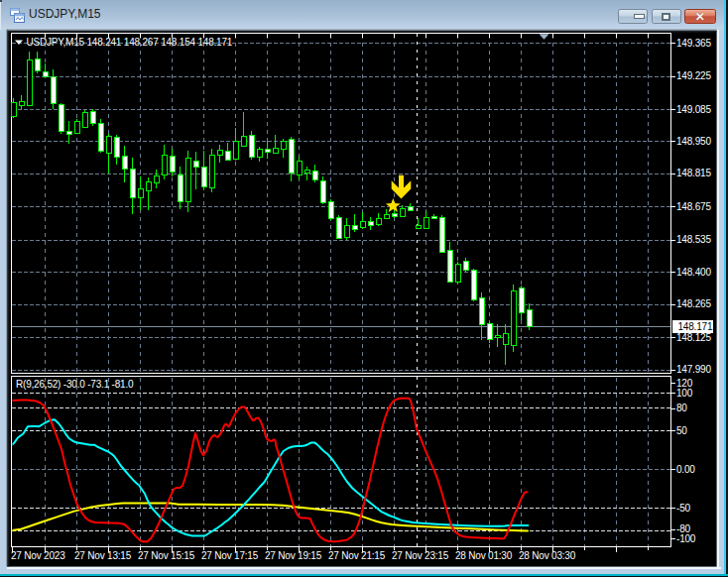 Image resolution: width=728 pixels, height=577 pixels. I want to click on svg-text: 149.365, so click(694, 44).